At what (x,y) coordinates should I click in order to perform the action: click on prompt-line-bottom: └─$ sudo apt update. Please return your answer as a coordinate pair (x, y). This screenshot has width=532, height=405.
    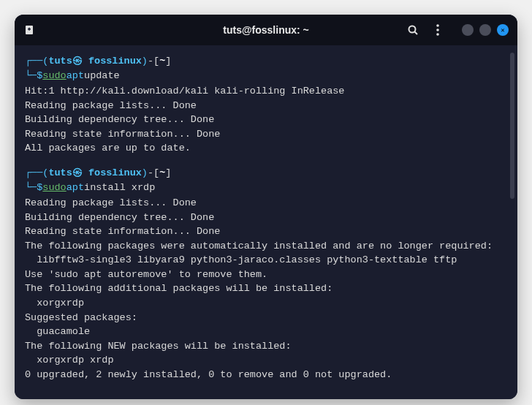
    Looking at the image, I should click on (266, 76).